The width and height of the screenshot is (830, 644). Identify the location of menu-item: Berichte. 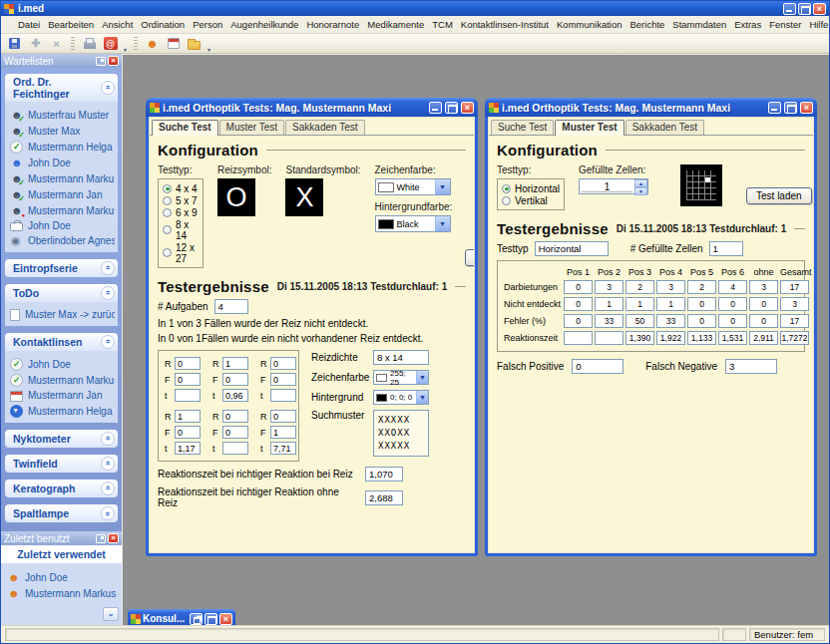
(648, 24).